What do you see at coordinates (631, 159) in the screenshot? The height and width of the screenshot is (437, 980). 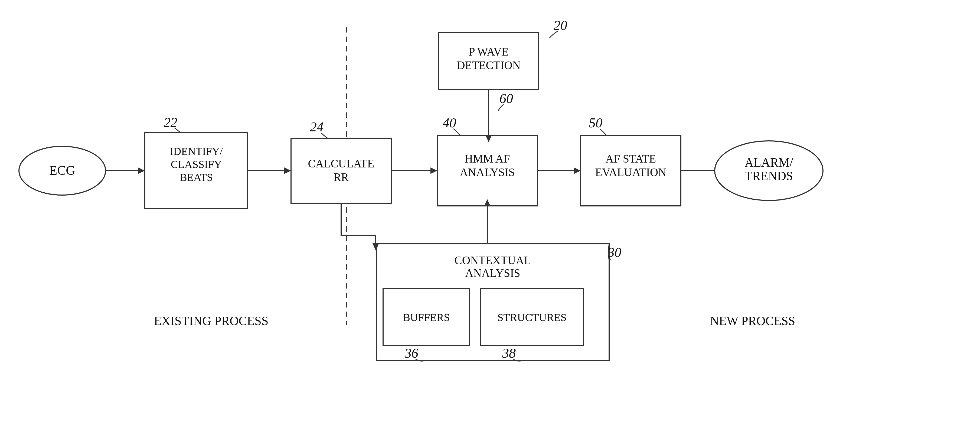 I see `afstate-label-1: AF STATE` at bounding box center [631, 159].